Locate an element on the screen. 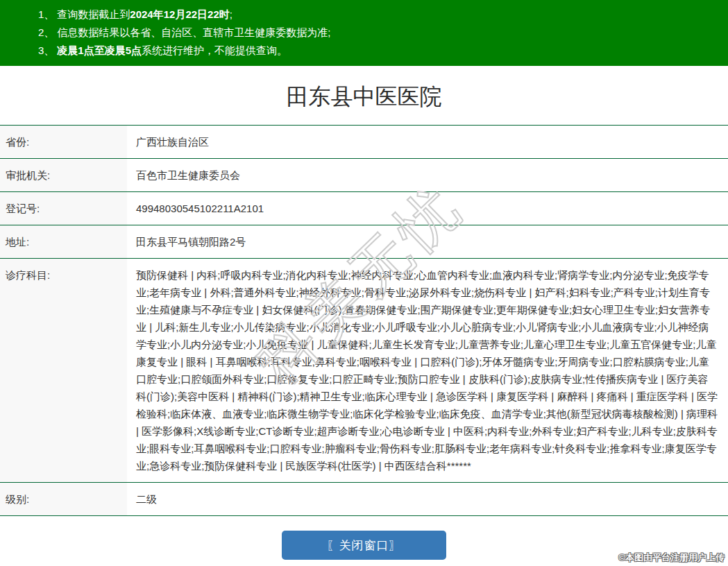 The height and width of the screenshot is (566, 728). notice-number: 3、 is located at coordinates (46, 50).